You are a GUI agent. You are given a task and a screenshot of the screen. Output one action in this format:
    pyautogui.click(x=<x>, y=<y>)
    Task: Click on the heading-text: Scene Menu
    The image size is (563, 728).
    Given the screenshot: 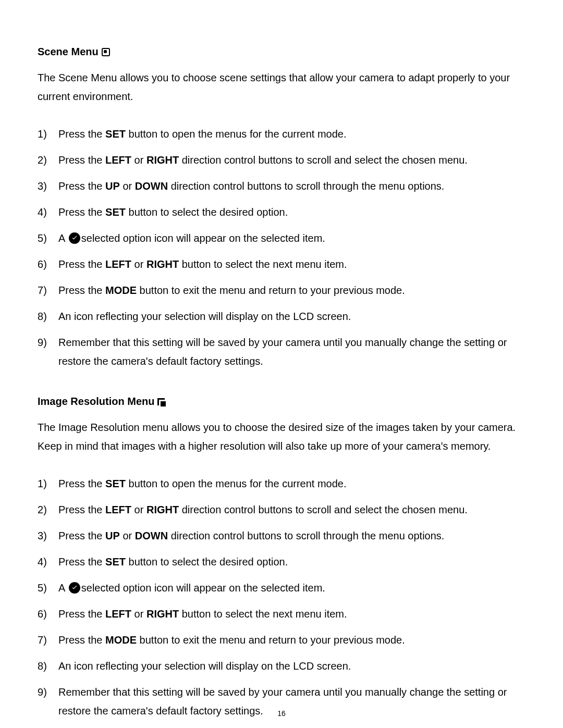 What is the action you would take?
    pyautogui.click(x=68, y=52)
    